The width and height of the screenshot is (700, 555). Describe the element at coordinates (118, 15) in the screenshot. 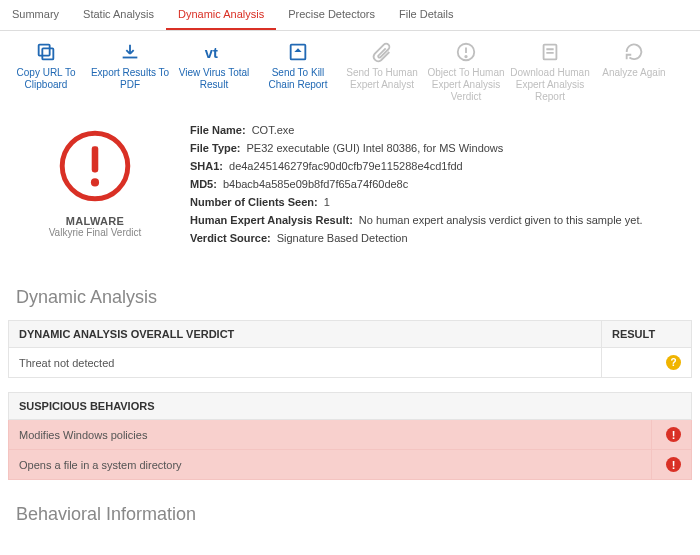

I see `tab-static-analysis: Static Analysis` at that location.